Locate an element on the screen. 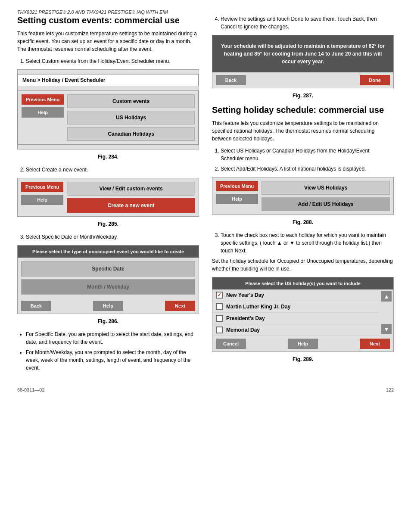 This screenshot has height=532, width=411. fig287-message: Your schedule will be adjusted to mainta… is located at coordinates (303, 54).